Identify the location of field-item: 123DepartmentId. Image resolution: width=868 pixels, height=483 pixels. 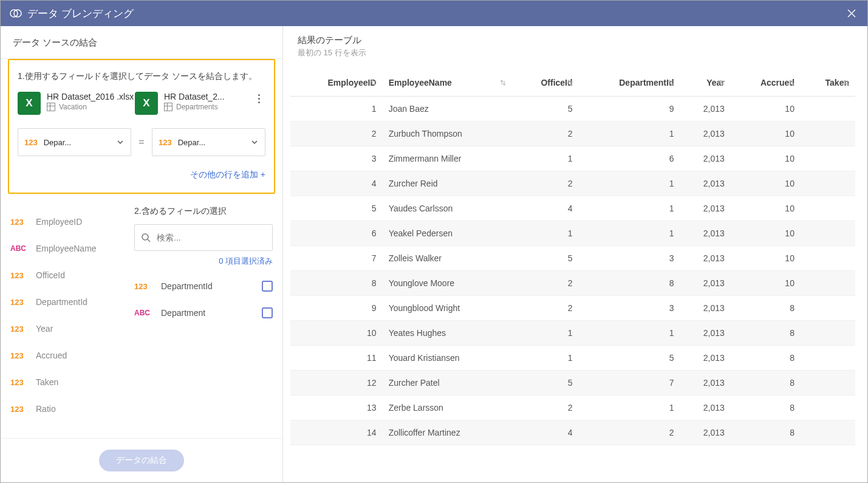
(69, 302).